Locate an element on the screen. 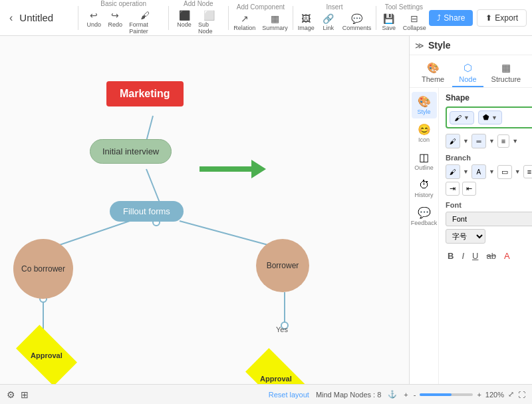 The width and height of the screenshot is (532, 404). side-icon-outline: ◫ Outline is located at coordinates (424, 161).